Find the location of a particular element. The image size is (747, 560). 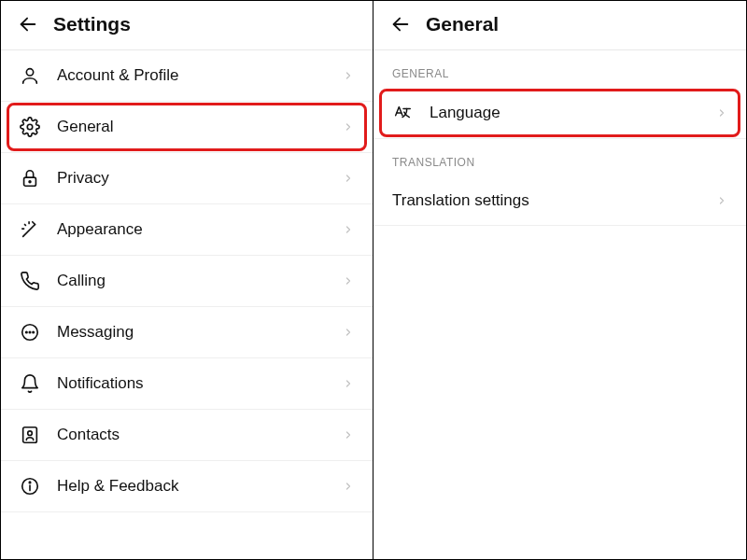

person-icon is located at coordinates (30, 76).